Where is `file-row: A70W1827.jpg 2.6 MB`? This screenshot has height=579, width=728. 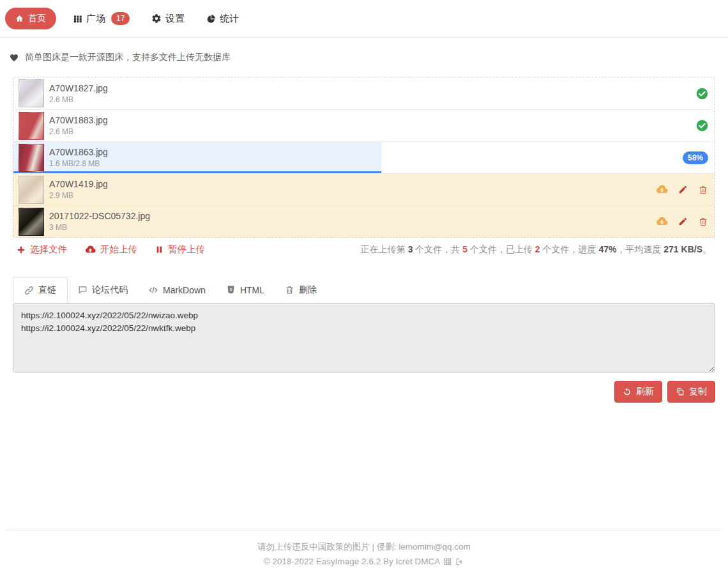 file-row: A70W1827.jpg 2.6 MB is located at coordinates (364, 93).